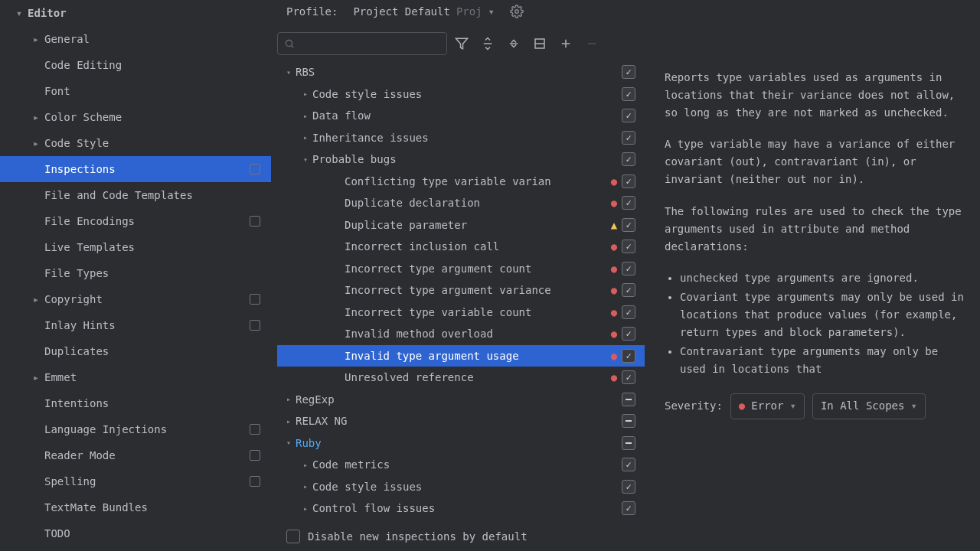 This screenshot has width=980, height=551. I want to click on disable-new-checkbox, so click(293, 536).